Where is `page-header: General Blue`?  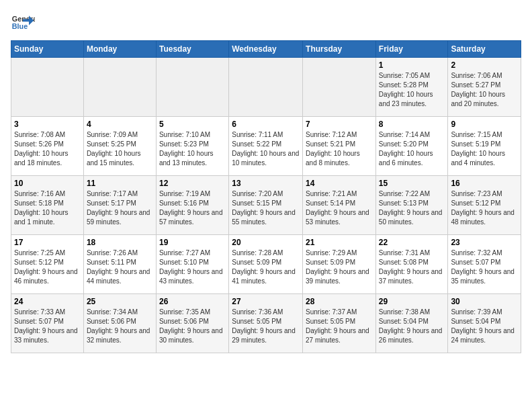
page-header: General Blue is located at coordinates (266, 23).